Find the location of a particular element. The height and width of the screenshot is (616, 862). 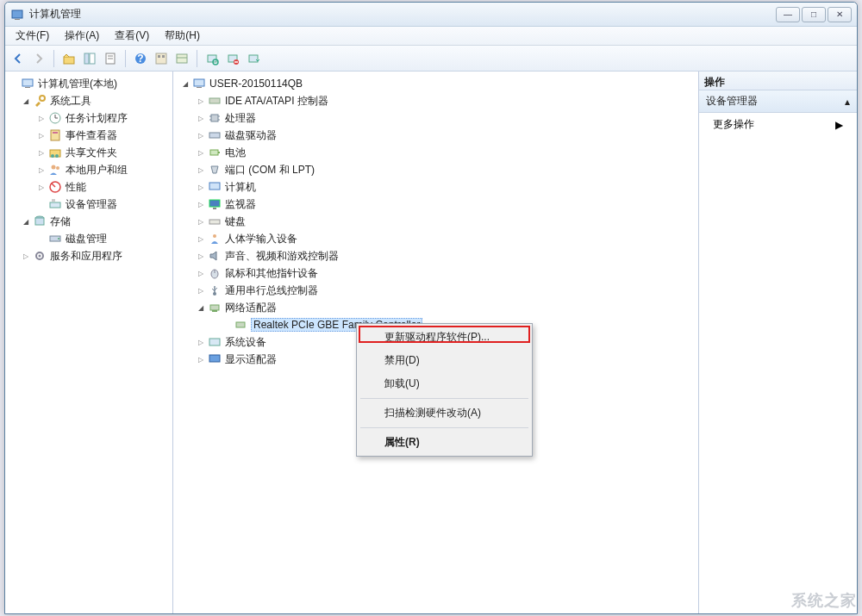

tree-storage: 存储 is located at coordinates (89, 221).